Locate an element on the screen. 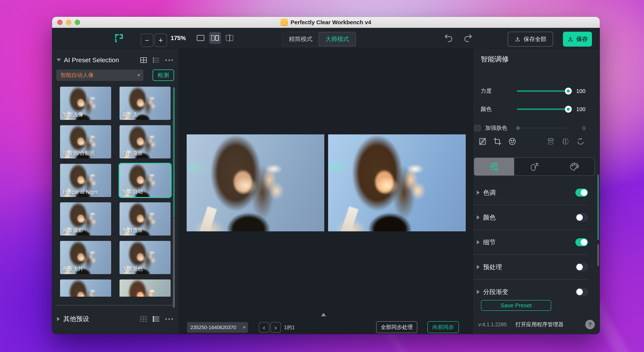 The height and width of the screenshot is (352, 644). flip-horizontal-icon is located at coordinates (566, 141).